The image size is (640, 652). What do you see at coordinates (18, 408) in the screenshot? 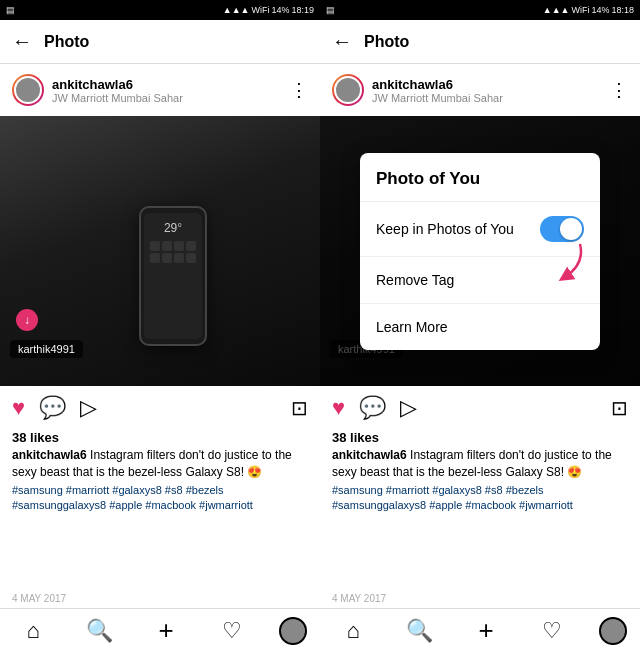
I see `like-button-left: ♥` at bounding box center [18, 408].